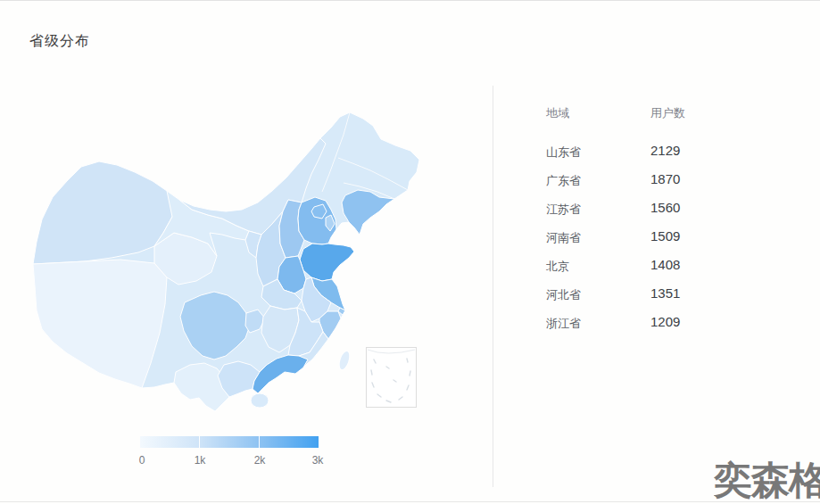  Describe the element at coordinates (558, 113) in the screenshot. I see `column-header-region: 地域` at that location.